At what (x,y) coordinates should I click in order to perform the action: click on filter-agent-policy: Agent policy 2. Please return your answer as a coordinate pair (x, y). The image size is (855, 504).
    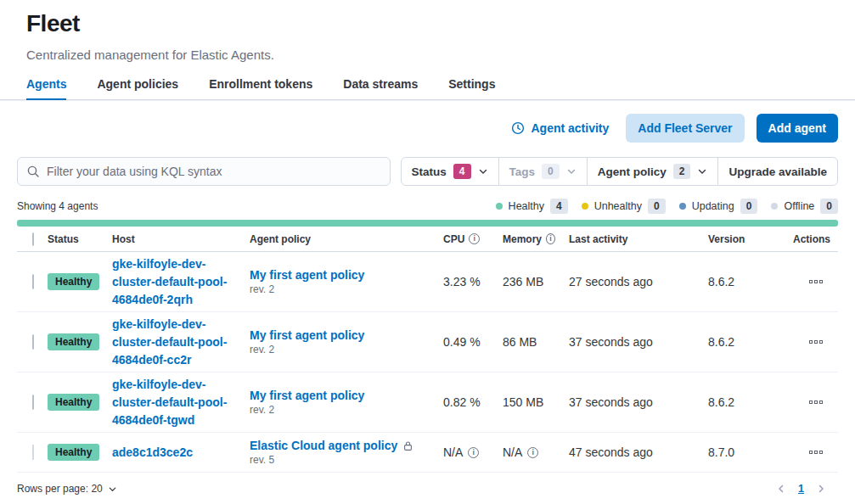
    Looking at the image, I should click on (654, 171).